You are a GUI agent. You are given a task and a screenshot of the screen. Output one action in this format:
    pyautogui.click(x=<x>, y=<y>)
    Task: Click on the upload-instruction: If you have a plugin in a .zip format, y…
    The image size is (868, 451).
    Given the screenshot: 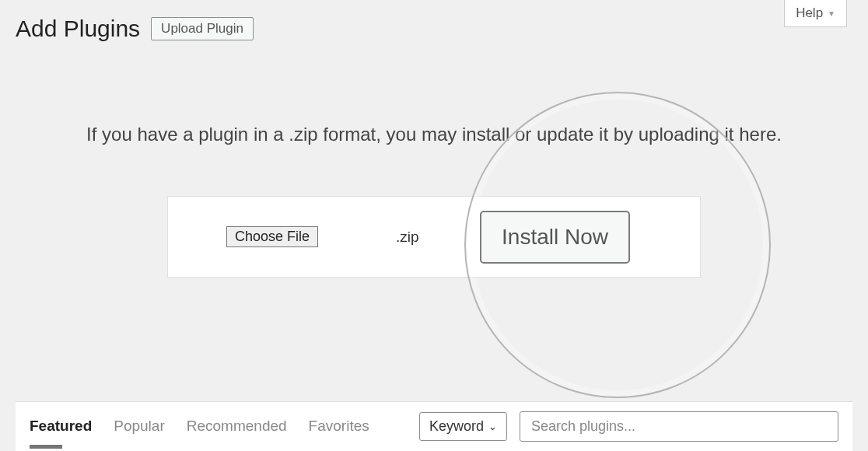 What is the action you would take?
    pyautogui.click(x=434, y=135)
    